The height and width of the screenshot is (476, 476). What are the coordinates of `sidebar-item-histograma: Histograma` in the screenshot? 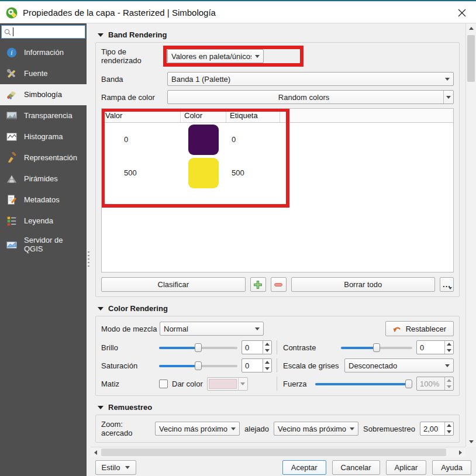 It's located at (43, 137).